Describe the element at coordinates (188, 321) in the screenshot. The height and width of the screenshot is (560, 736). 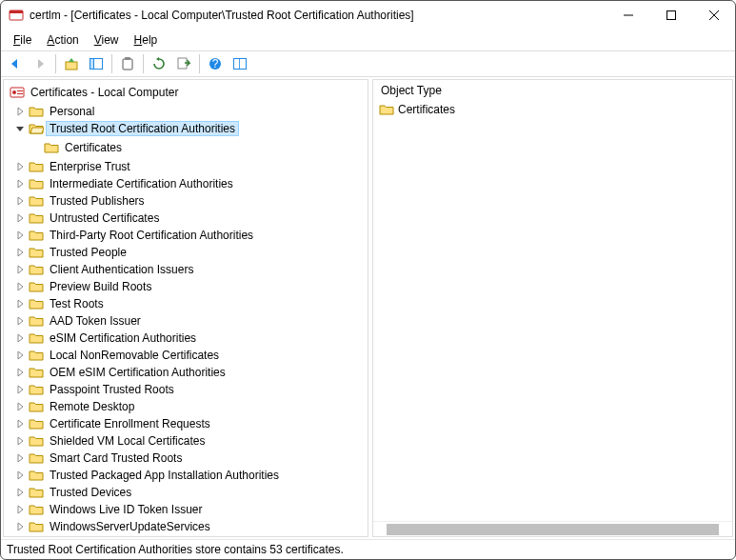
I see `tree-node: AAD Token Issuer` at that location.